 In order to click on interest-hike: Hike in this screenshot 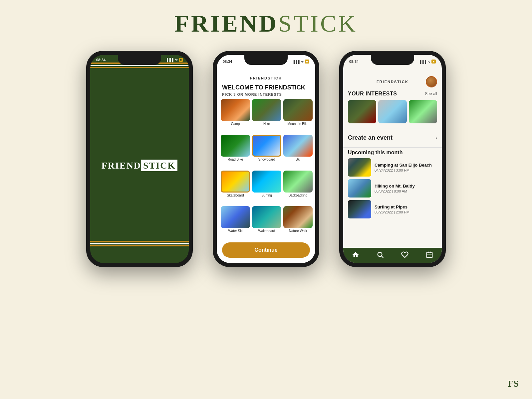, I will do `click(267, 116)`.